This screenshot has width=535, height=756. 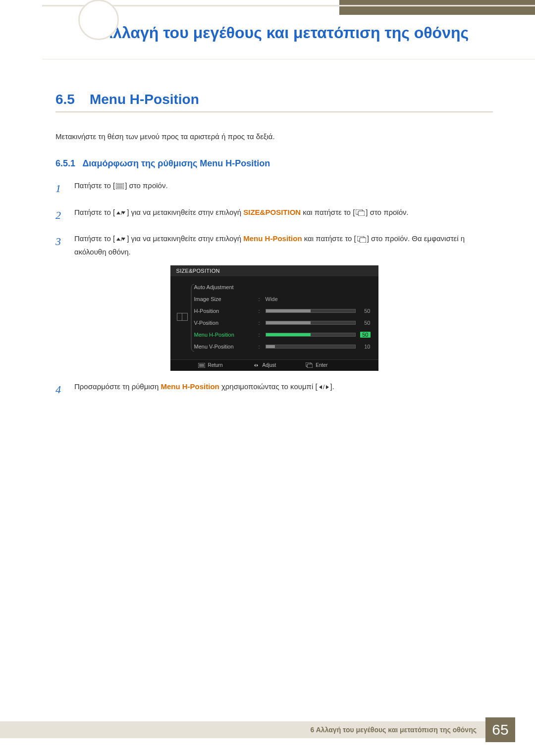 I want to click on enter-small-icon, so click(x=309, y=365).